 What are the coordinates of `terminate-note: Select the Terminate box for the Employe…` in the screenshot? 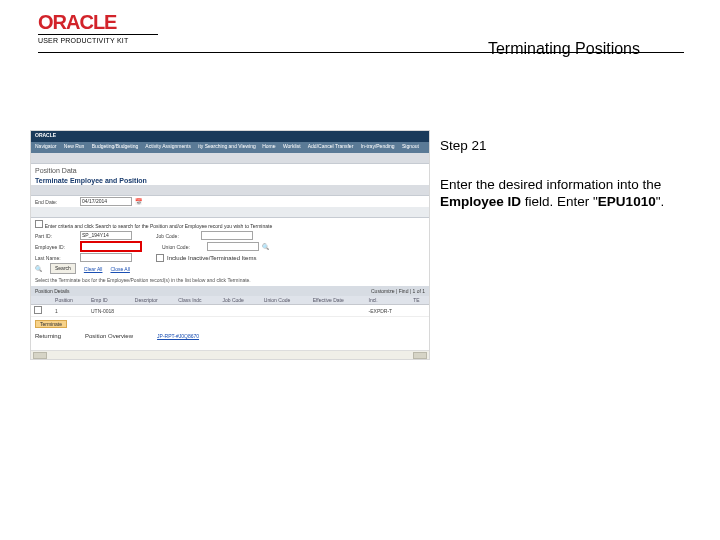 It's located at (230, 280).